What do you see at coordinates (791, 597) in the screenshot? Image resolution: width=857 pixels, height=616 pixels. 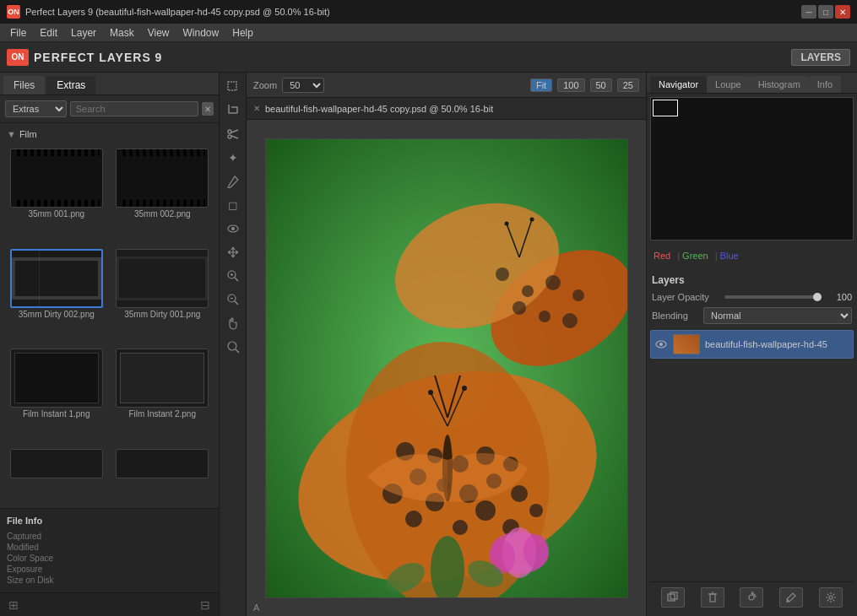 I see `paint-layer-button` at bounding box center [791, 597].